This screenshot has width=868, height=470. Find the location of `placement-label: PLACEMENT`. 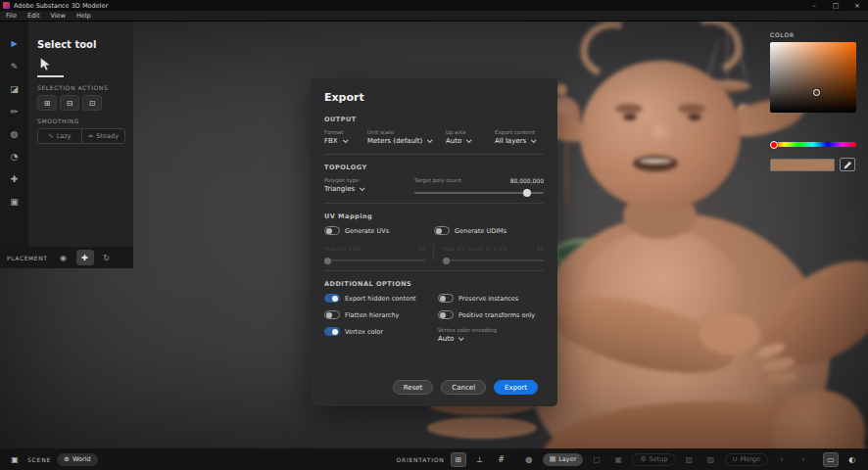

placement-label: PLACEMENT is located at coordinates (27, 258).